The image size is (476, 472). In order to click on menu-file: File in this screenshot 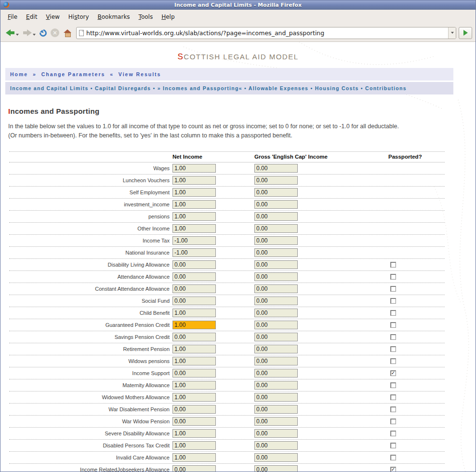, I will do `click(13, 17)`.